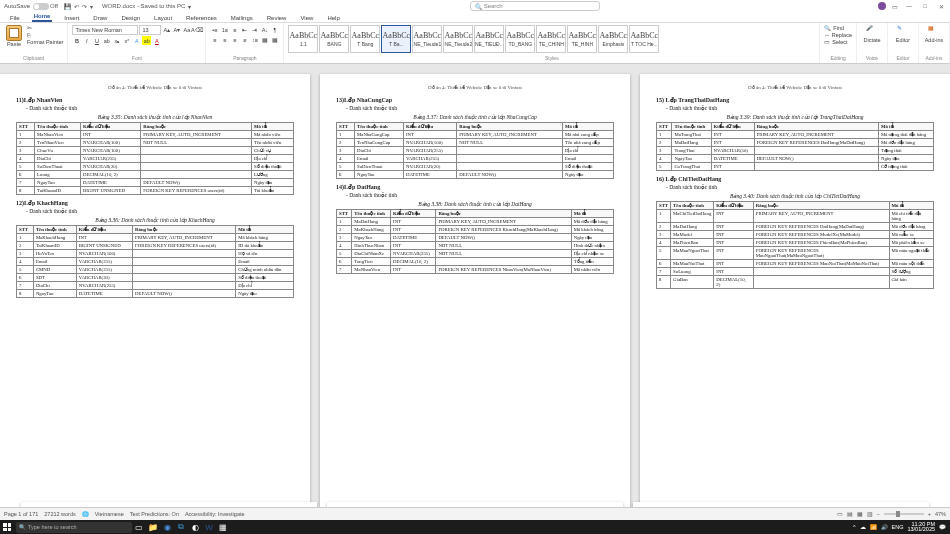 The height and width of the screenshot is (534, 950). What do you see at coordinates (874, 527) in the screenshot?
I see `tray-wifi-icon: 📶` at bounding box center [874, 527].